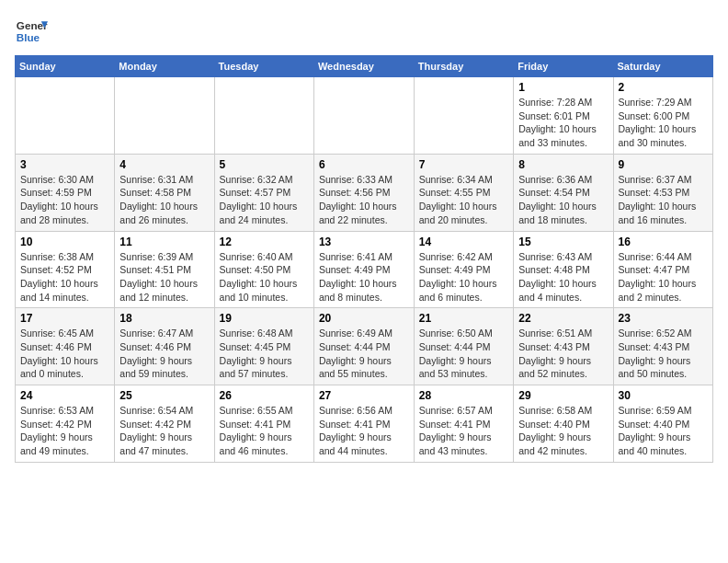  What do you see at coordinates (64, 242) in the screenshot?
I see `day-number: 10` at bounding box center [64, 242].